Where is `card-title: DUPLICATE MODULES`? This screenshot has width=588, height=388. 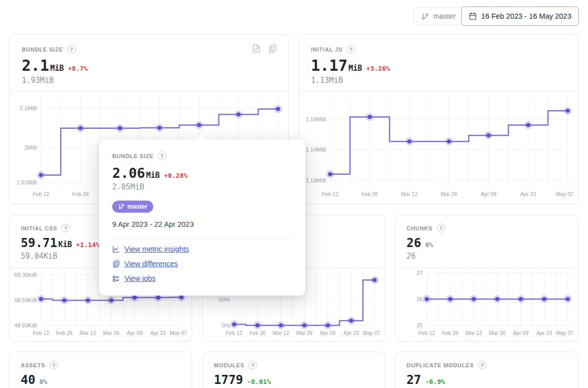
card-title: DUPLICATE MODULES is located at coordinates (440, 365).